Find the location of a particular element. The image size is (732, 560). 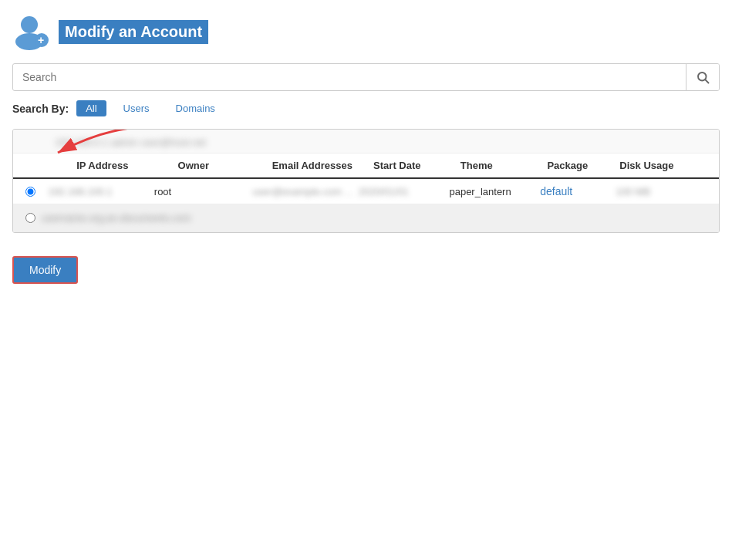

table-row: username.org.an.documents.com is located at coordinates (366, 218).